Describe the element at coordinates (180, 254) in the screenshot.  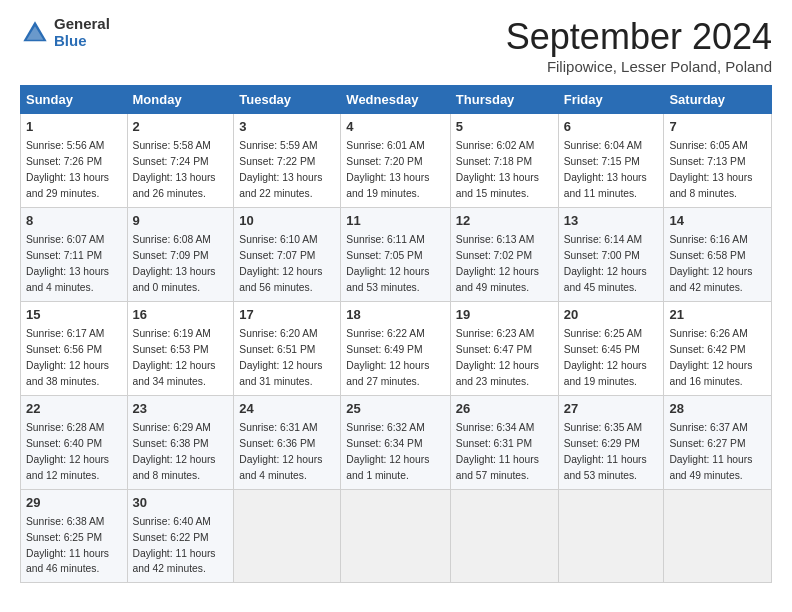
I see `day-cell-9: 9Sunrise: 6:08 AMSunset: 7:09 PMDaylight…` at that location.